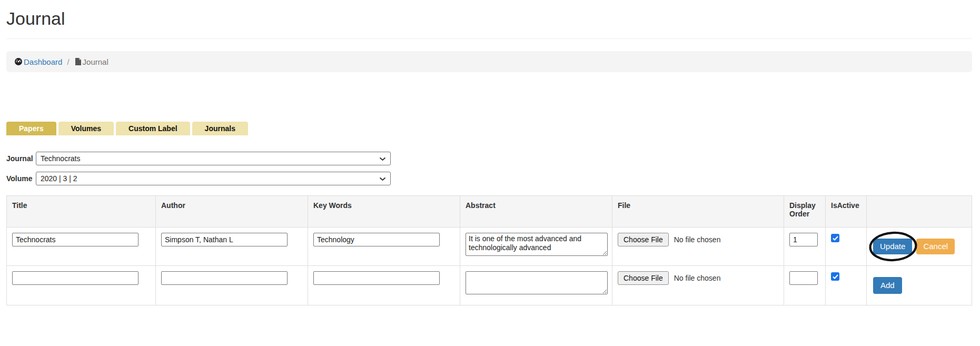  Describe the element at coordinates (21, 159) in the screenshot. I see `journal-label: Journal` at that location.